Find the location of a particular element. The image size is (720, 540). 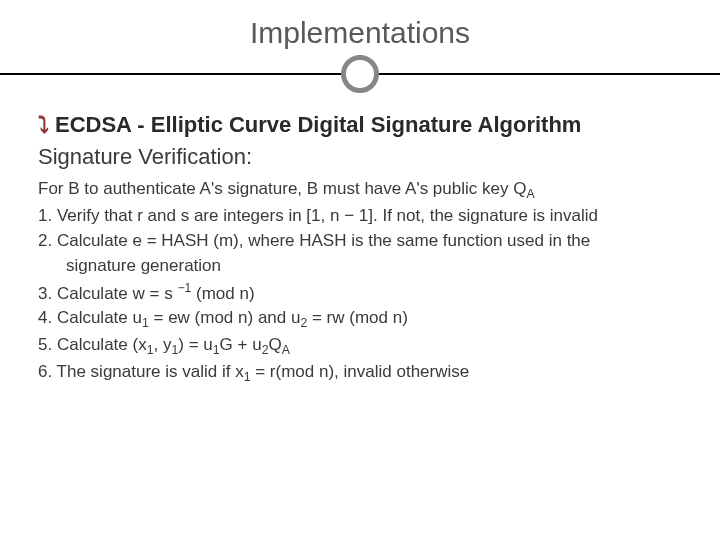

line-6: 6. The signature is valid if x1 = r(mod … is located at coordinates (360, 374).